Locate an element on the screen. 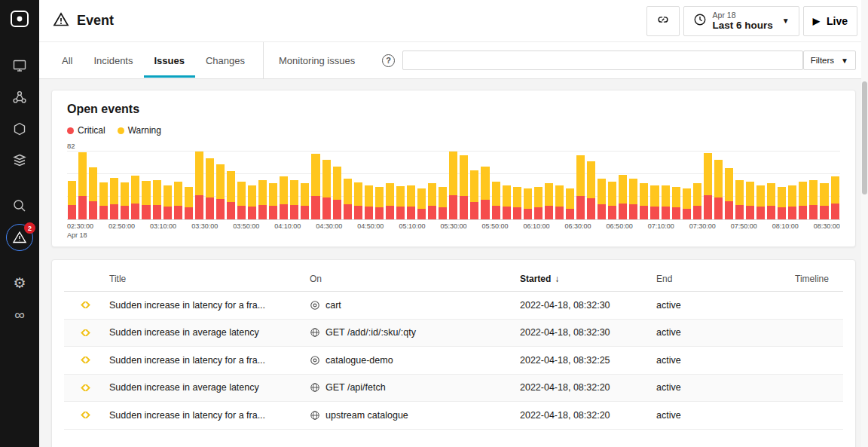 The image size is (868, 447). infrastructure-icon is located at coordinates (20, 161).